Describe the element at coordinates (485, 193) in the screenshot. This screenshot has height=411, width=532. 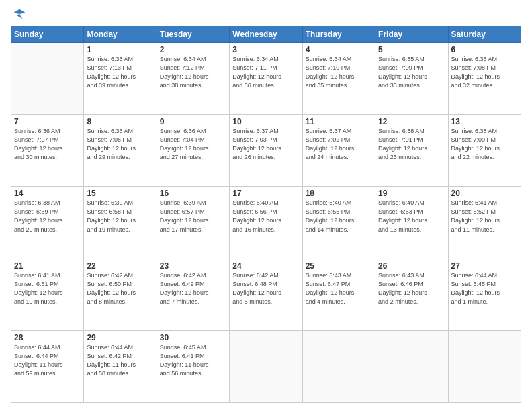
I see `day-number: 20` at that location.